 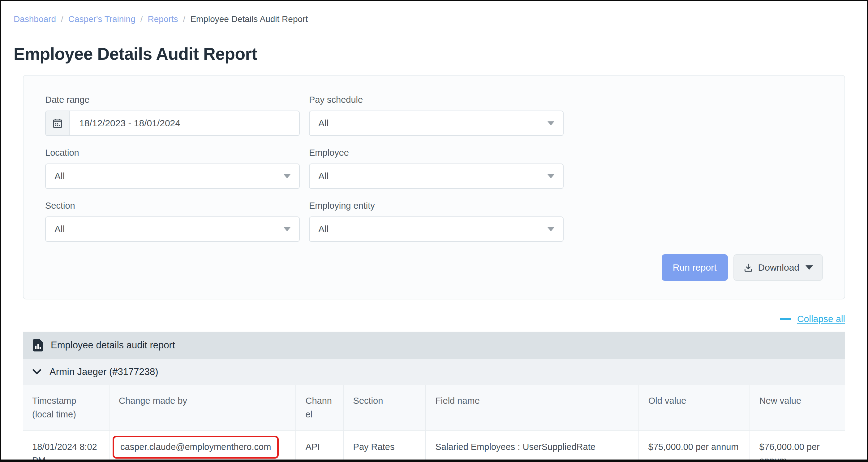 I want to click on column-header-field-name: Field name, so click(x=532, y=408).